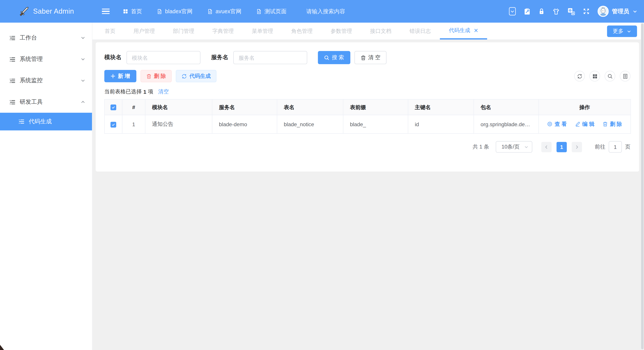 Image resolution: width=644 pixels, height=350 pixels. Describe the element at coordinates (441, 107) in the screenshot. I see `column-header-pk: 主键名` at that location.